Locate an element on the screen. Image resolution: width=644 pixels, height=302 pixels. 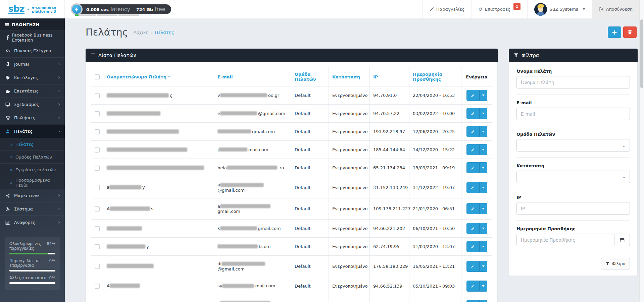
sidebar-subitem-7-2: »Εγκρίσεις πελατών is located at coordinates (32, 170).